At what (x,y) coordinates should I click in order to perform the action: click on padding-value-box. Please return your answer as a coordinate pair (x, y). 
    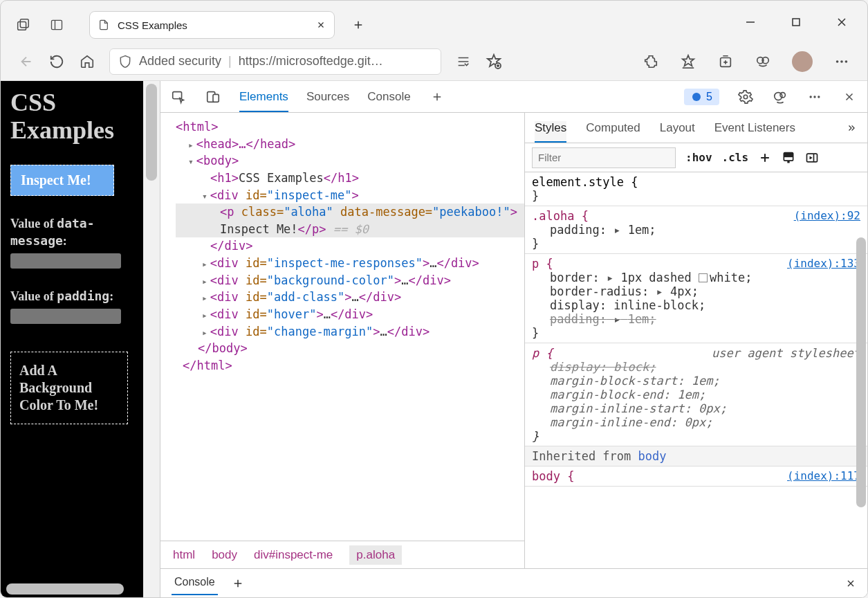
    Looking at the image, I should click on (66, 316).